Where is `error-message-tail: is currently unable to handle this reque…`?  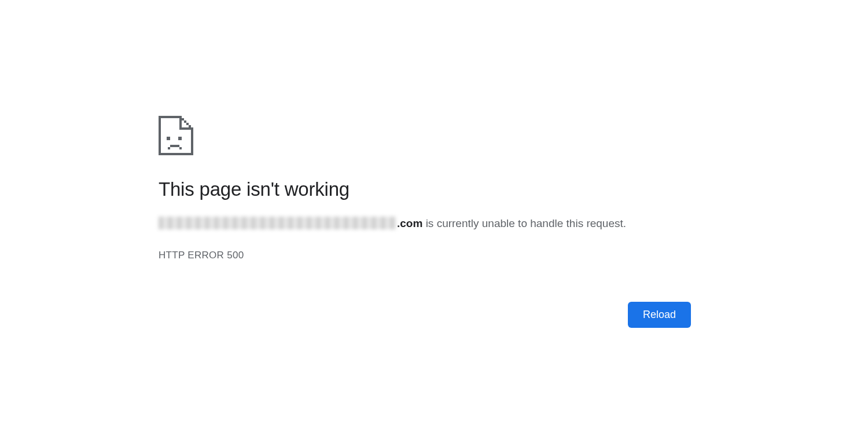
error-message-tail: is currently unable to handle this reque… is located at coordinates (524, 224).